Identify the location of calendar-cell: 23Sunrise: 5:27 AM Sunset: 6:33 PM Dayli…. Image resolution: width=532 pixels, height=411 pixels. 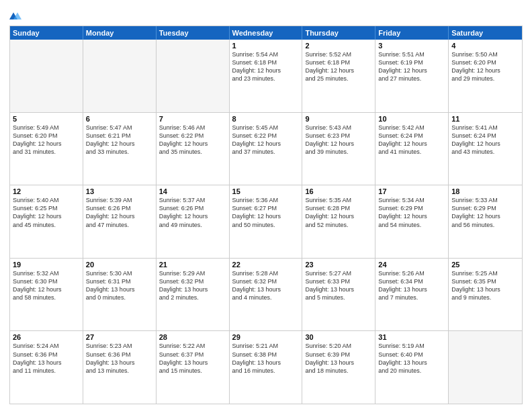
(339, 295).